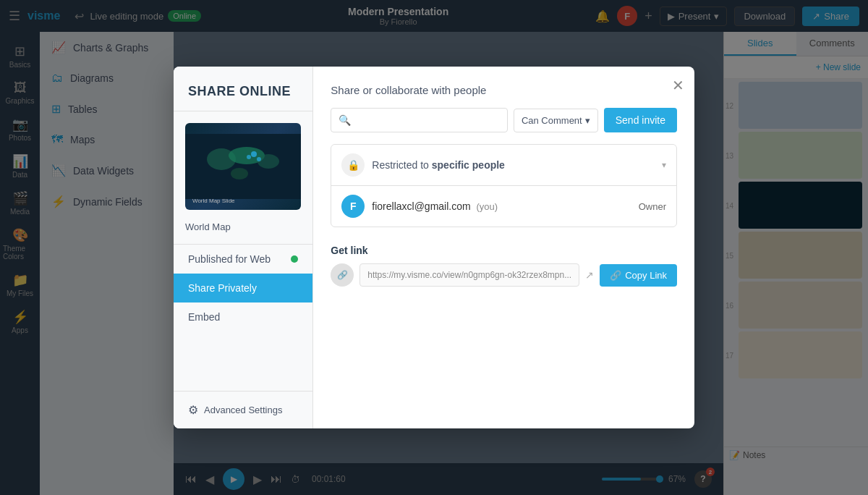  Describe the element at coordinates (469, 275) in the screenshot. I see `link-url: https://my.visme.co/view/n0gmp6gn-ok32rz…` at that location.